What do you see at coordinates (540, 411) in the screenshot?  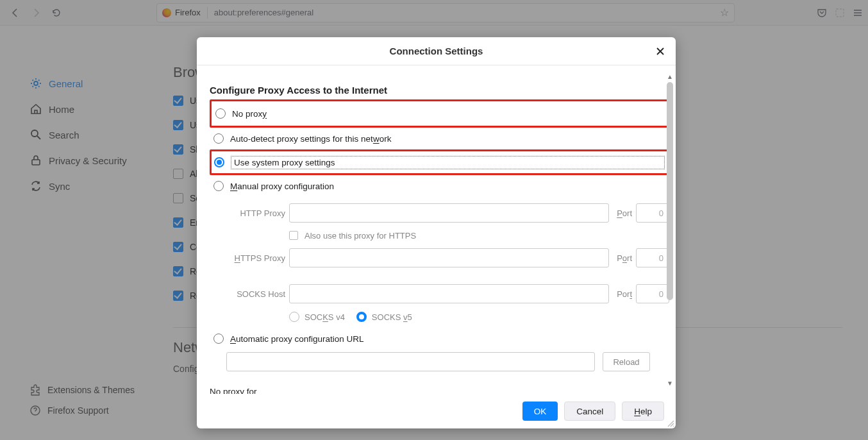 I see `ok-button: OK` at bounding box center [540, 411].